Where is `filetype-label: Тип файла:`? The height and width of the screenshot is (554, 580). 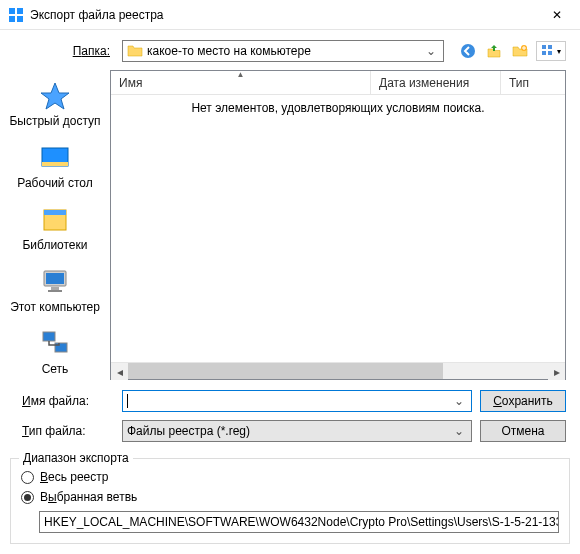 filetype-label: Тип файла: is located at coordinates (64, 431).